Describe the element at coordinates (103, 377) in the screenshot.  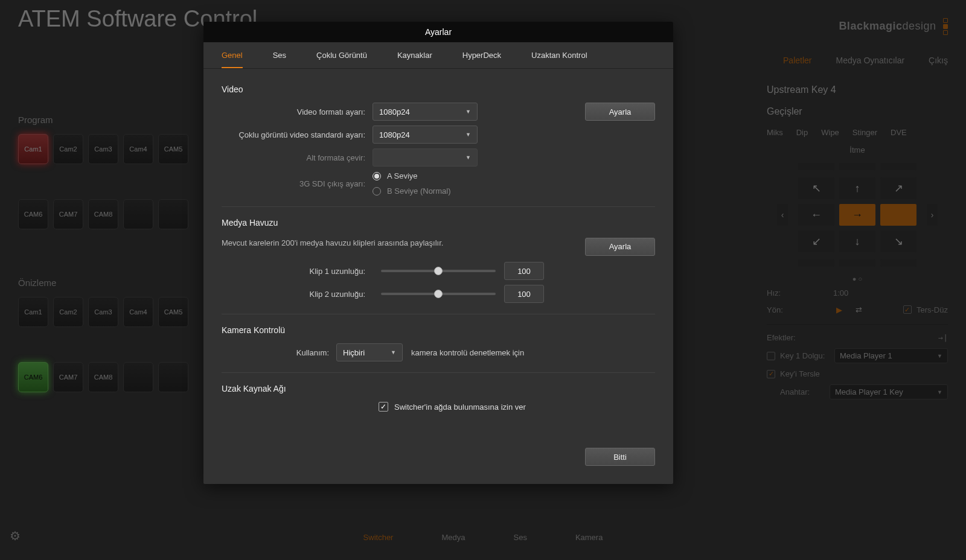
I see `pvw-cam8: CAM8` at that location.